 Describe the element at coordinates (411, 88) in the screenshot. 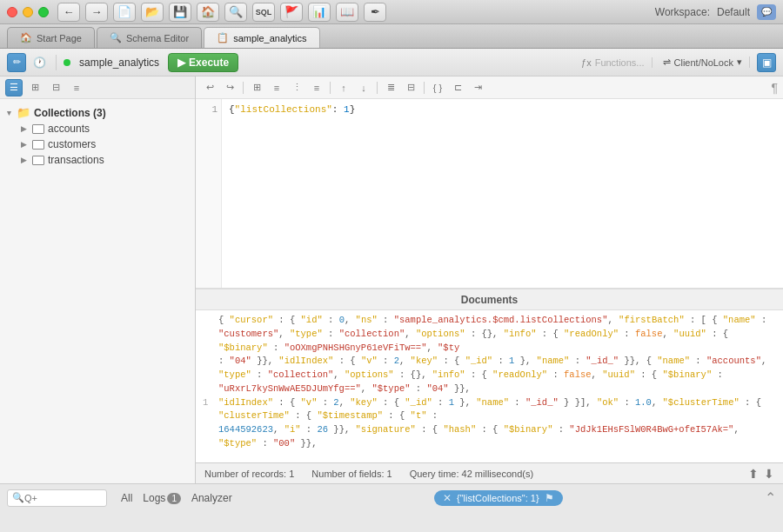

I see `et-btn8: ⊟` at that location.